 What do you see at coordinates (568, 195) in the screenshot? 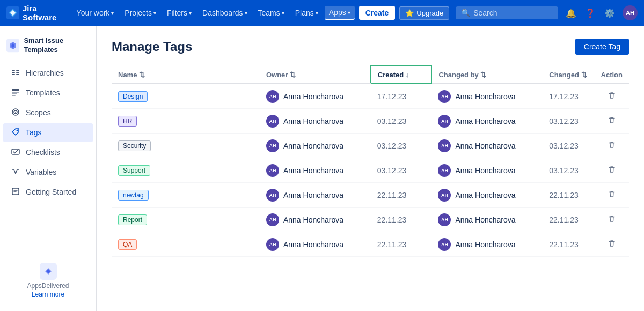
I see `changed-cell: 22.11.23` at bounding box center [568, 195].